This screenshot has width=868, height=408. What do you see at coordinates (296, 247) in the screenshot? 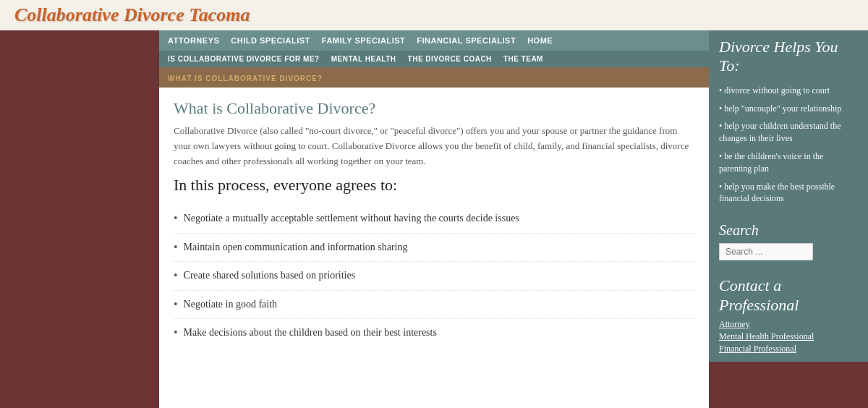
I see `bullet-text: Maintain open communication and informat…` at bounding box center [296, 247].